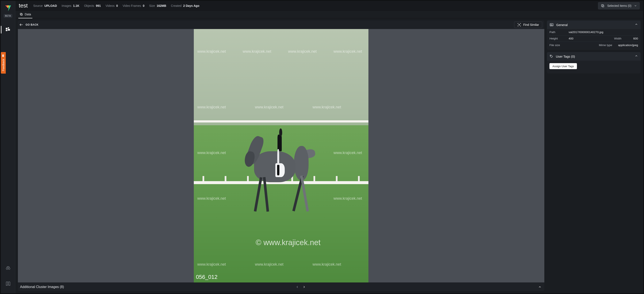 This screenshot has height=294, width=644. Describe the element at coordinates (594, 35) in the screenshot. I see `general-panel: General Path val2017/000000140270.jpg He…` at that location.